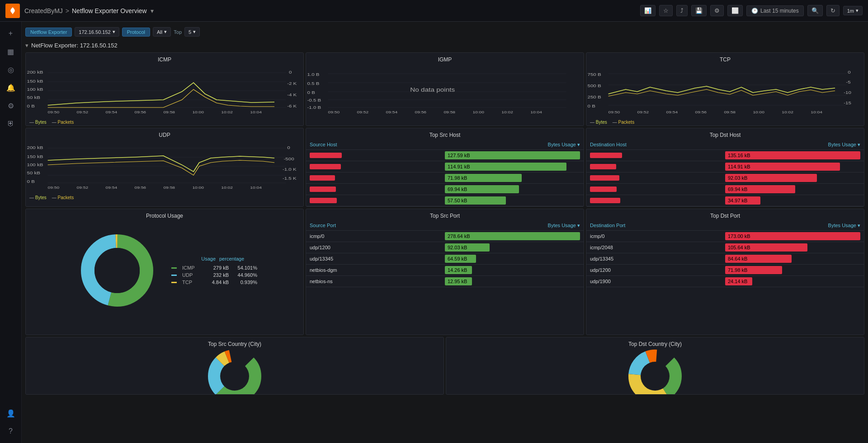 Image resolution: width=868 pixels, height=443 pixels. I want to click on refresh-interval: 1m ▾, so click(853, 11).